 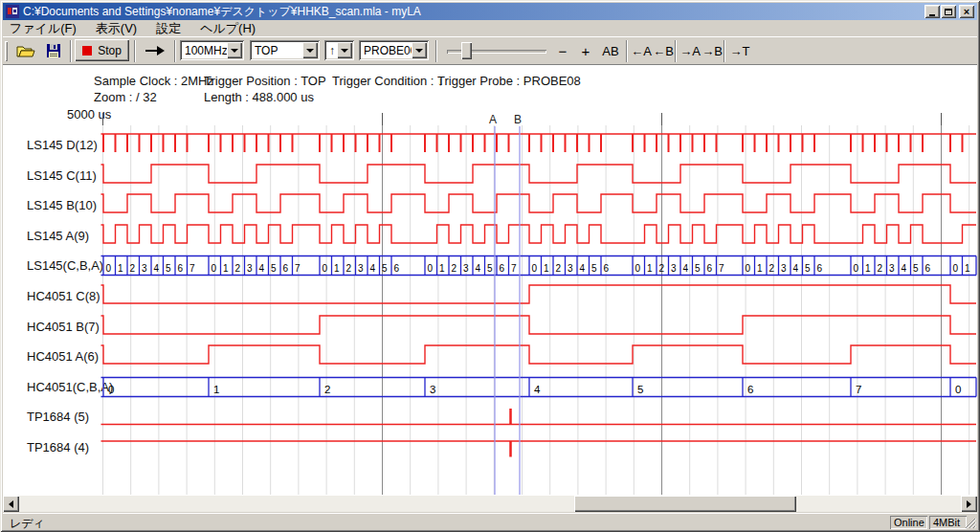 I want to click on info-length: Length : 488.000 us, so click(x=258, y=98).